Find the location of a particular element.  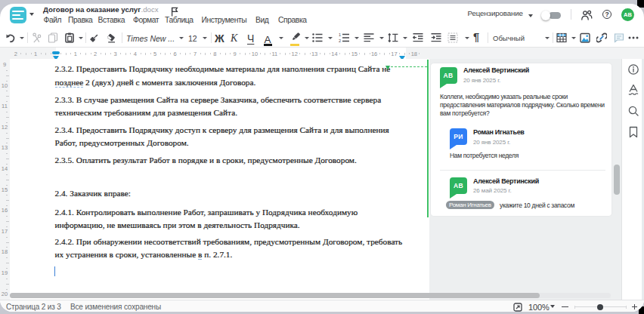

svg-text: 1 is located at coordinates (340, 35).